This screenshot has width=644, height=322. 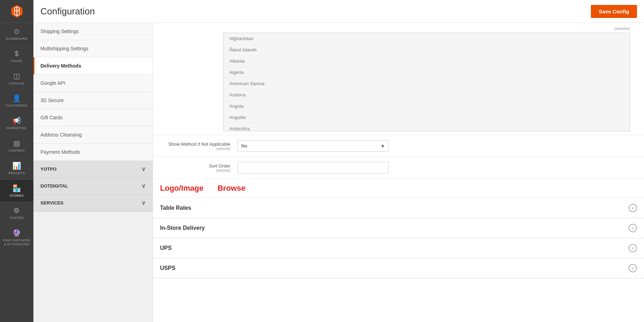 I want to click on list-item: Algeria, so click(x=427, y=72).